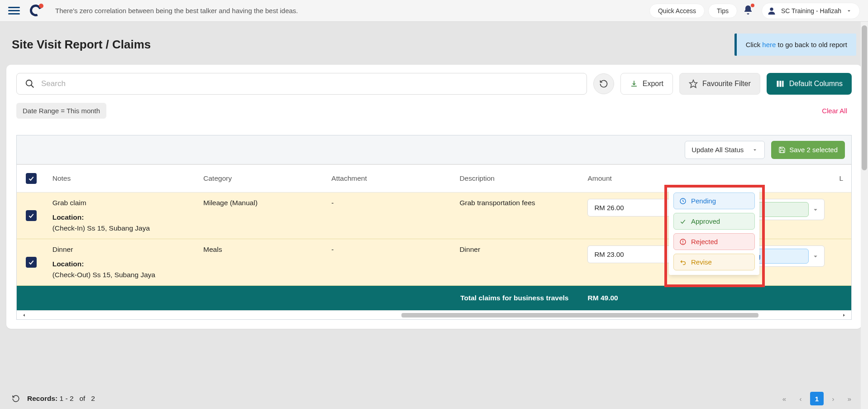 This screenshot has height=409, width=868. Describe the element at coordinates (634, 84) in the screenshot. I see `download-icon` at that location.